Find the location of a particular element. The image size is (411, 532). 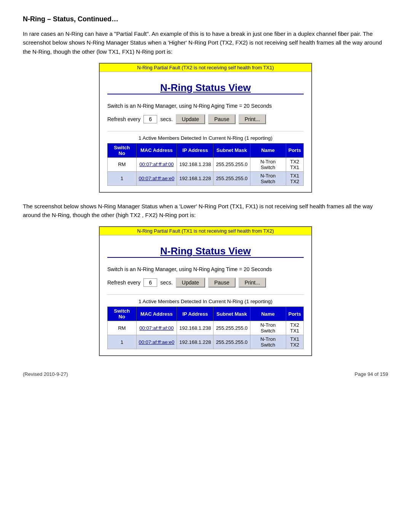

screenshot2-refresh-input is located at coordinates (150, 283).